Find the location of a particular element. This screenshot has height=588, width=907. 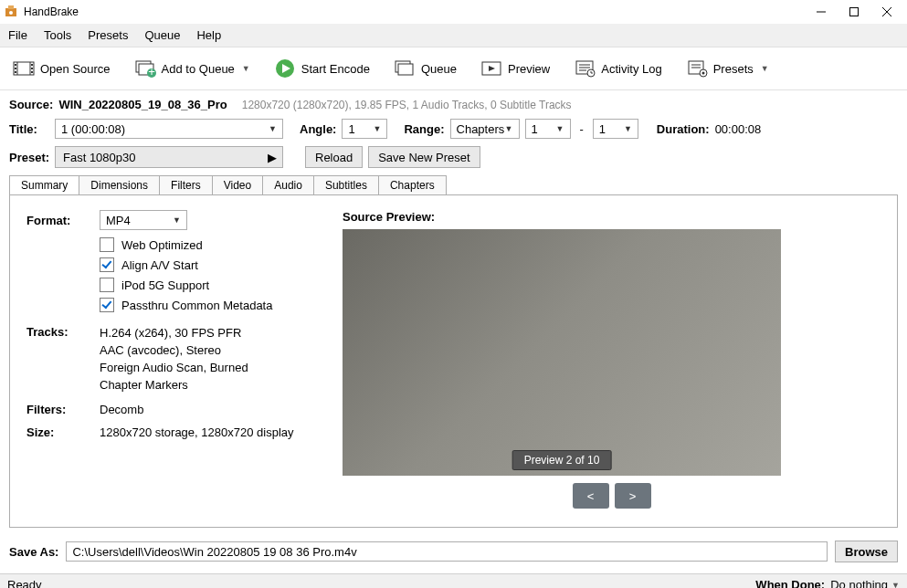

titlebar: HandBrake is located at coordinates (453, 12).